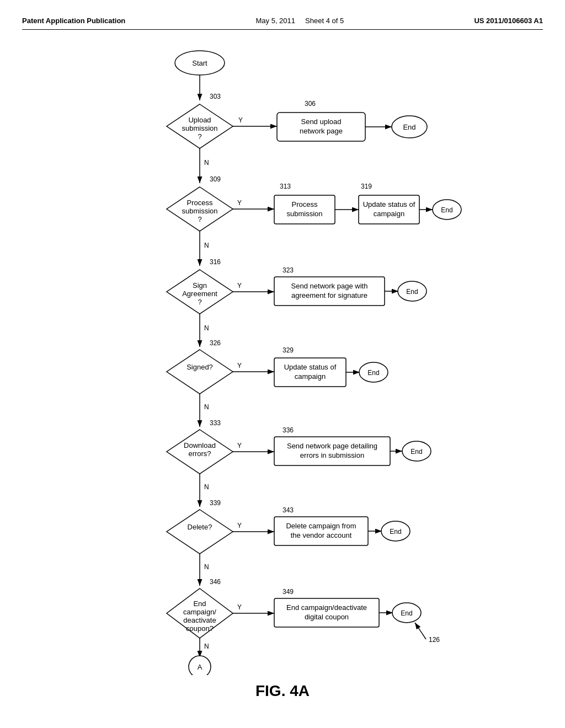  I want to click on ref-349: 349, so click(288, 592).